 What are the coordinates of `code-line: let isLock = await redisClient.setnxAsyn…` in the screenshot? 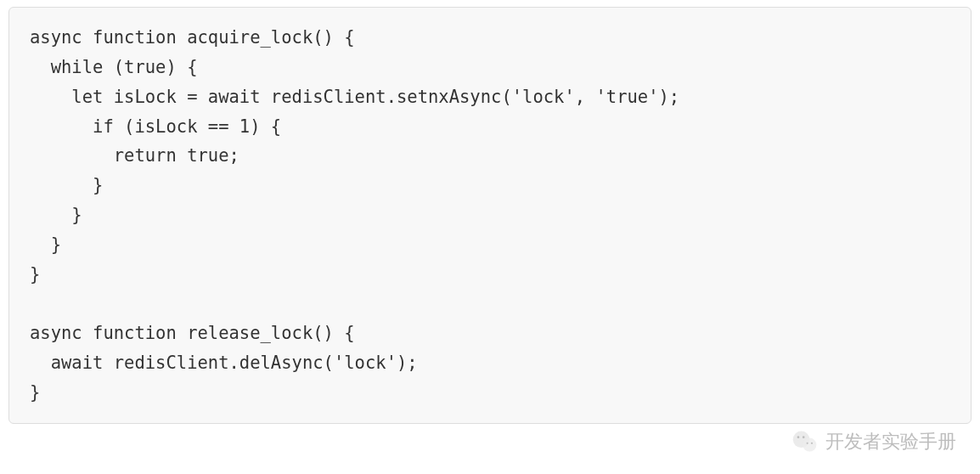 It's located at (355, 97).